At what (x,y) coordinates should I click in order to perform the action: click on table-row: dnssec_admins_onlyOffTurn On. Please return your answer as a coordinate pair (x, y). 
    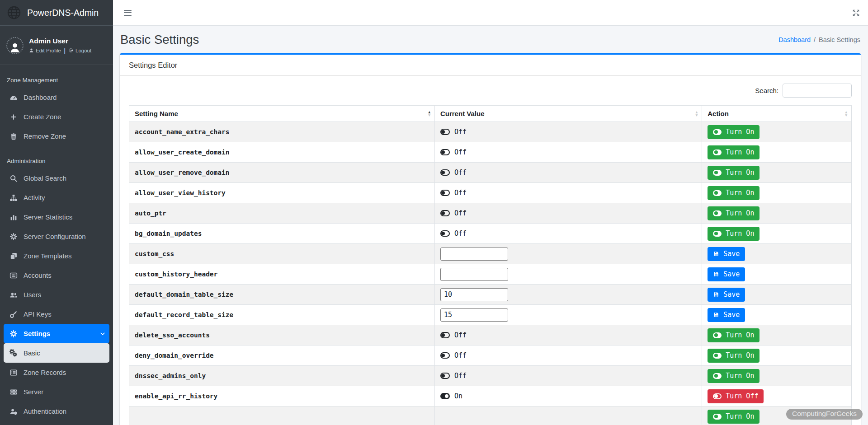
    Looking at the image, I should click on (491, 376).